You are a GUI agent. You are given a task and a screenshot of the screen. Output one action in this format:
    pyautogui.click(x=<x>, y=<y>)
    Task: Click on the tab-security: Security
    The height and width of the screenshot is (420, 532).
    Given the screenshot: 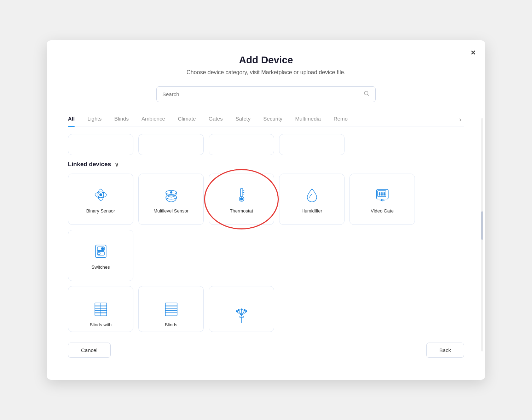 What is the action you would take?
    pyautogui.click(x=273, y=119)
    